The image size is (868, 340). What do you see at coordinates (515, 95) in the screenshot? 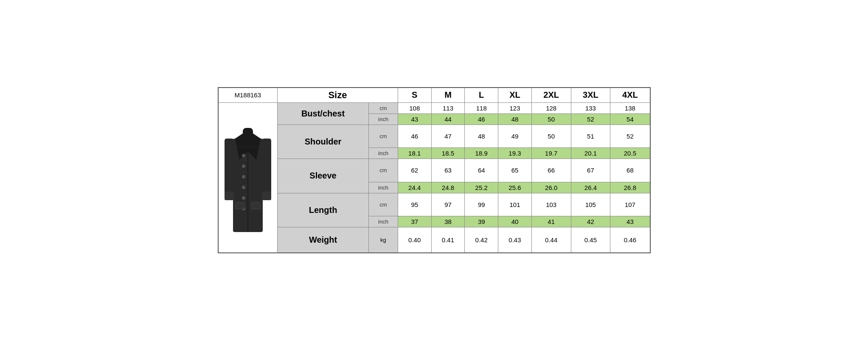
I see `size-xl: XL` at bounding box center [515, 95].